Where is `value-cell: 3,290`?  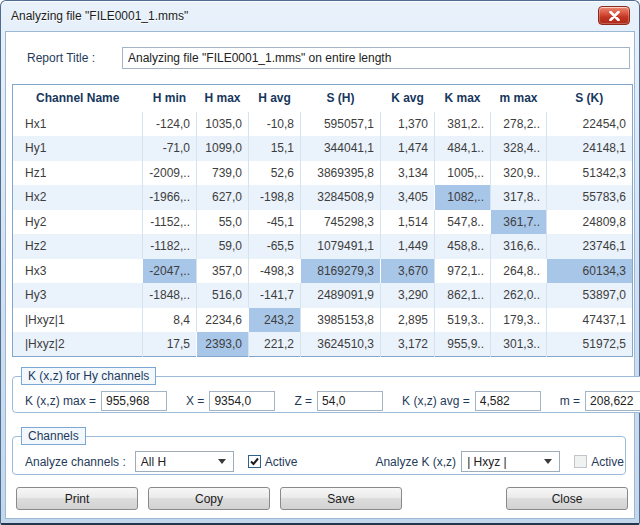 value-cell: 3,290 is located at coordinates (408, 296).